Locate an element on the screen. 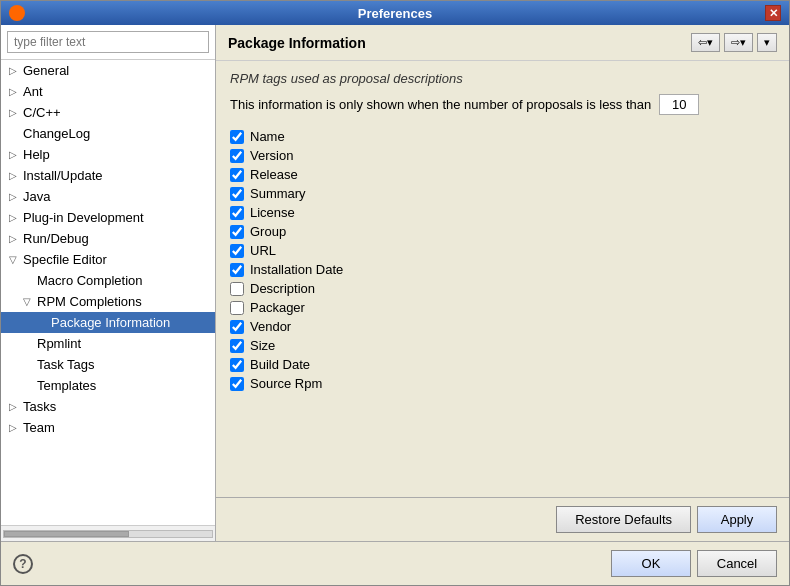 This screenshot has width=790, height=586. rpmlint-label: Rpmlint is located at coordinates (126, 344).